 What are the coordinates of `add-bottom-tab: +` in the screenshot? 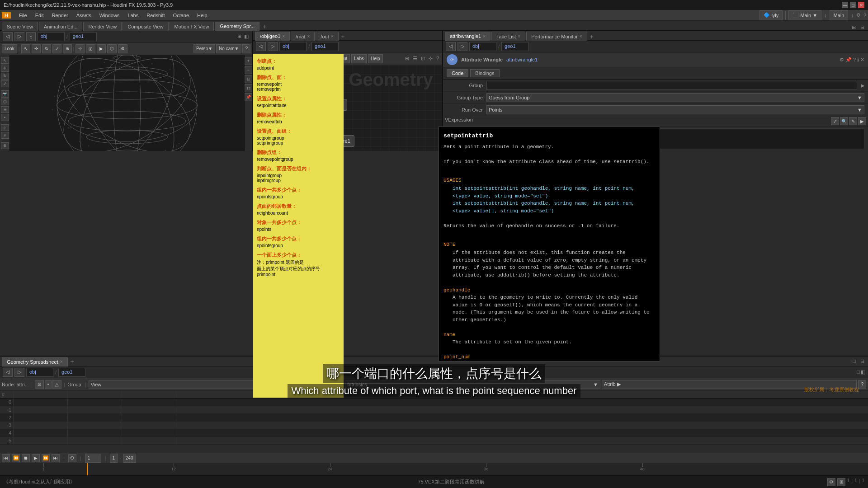 It's located at (72, 361).